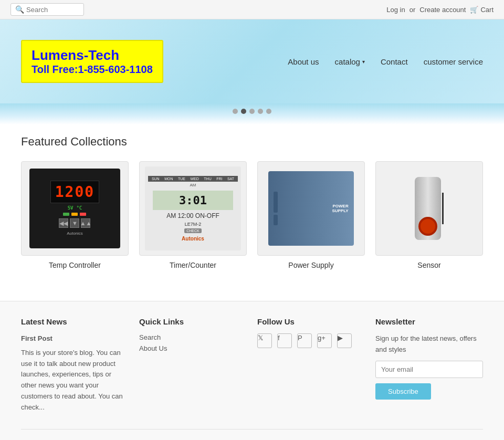 This screenshot has height=440, width=504. Describe the element at coordinates (193, 349) in the screenshot. I see `quick-link-about: About Us` at that location.